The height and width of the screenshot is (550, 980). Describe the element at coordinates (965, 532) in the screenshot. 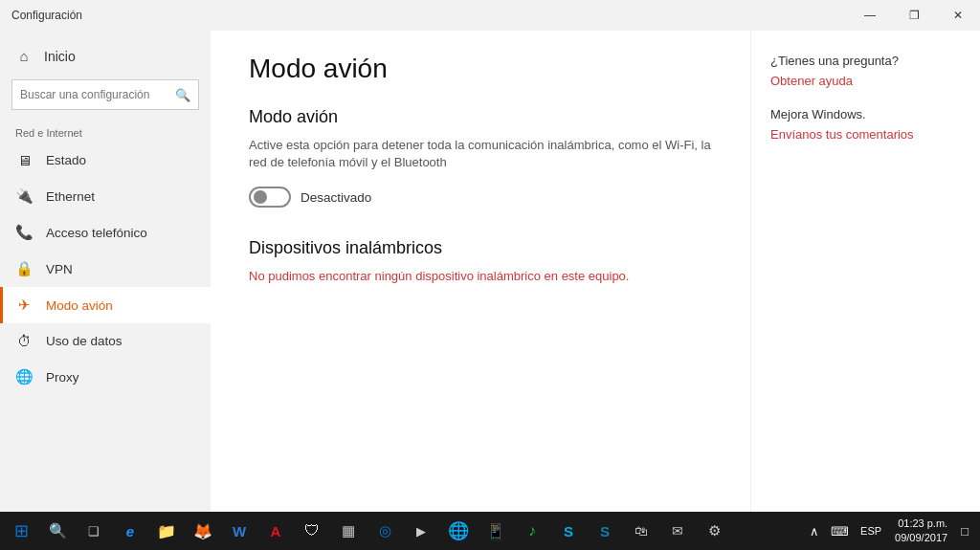

I see `notification-icon: □` at that location.